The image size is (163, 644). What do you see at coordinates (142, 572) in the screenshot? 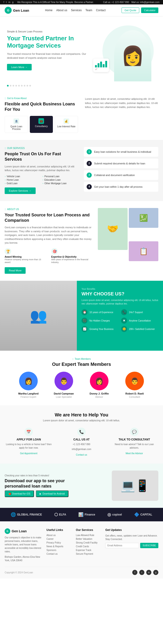
I see `social-twitter: t` at bounding box center [142, 572].